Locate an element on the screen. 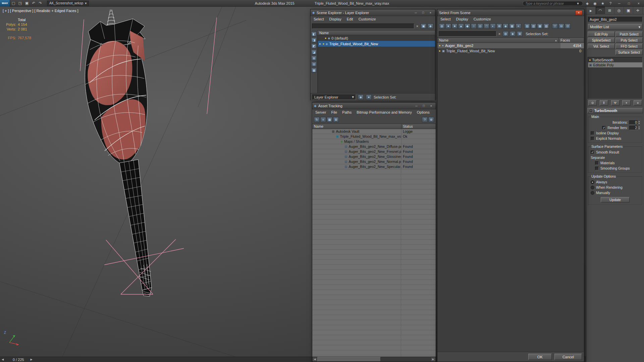 This screenshot has height=362, width=644. asset-row-specular: ▤Auger_Bits_geo2_New_Specular.png Found is located at coordinates (374, 167).